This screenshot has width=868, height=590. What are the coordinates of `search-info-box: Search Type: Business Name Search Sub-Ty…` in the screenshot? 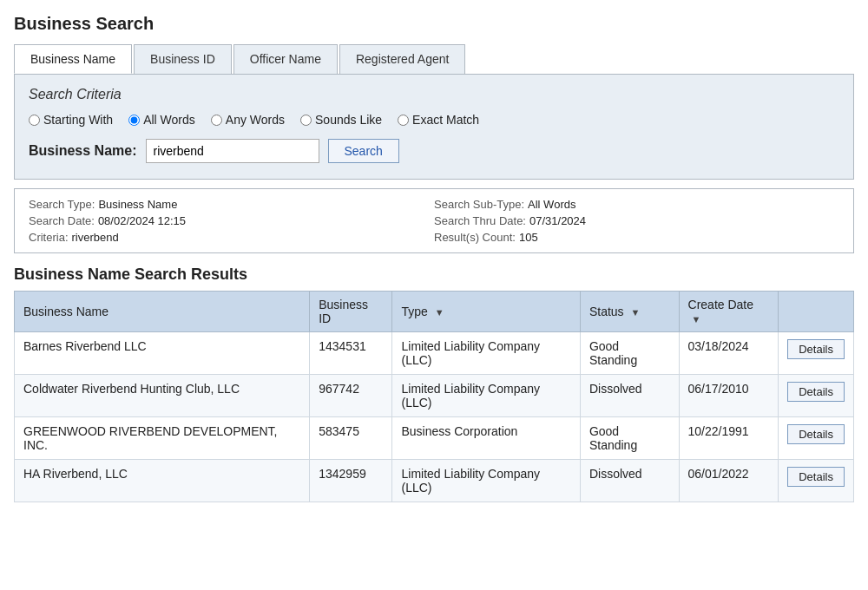 It's located at (434, 220).